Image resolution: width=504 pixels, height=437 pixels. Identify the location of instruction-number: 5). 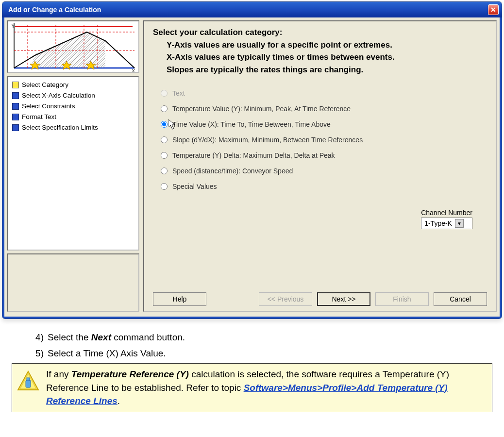
(38, 353).